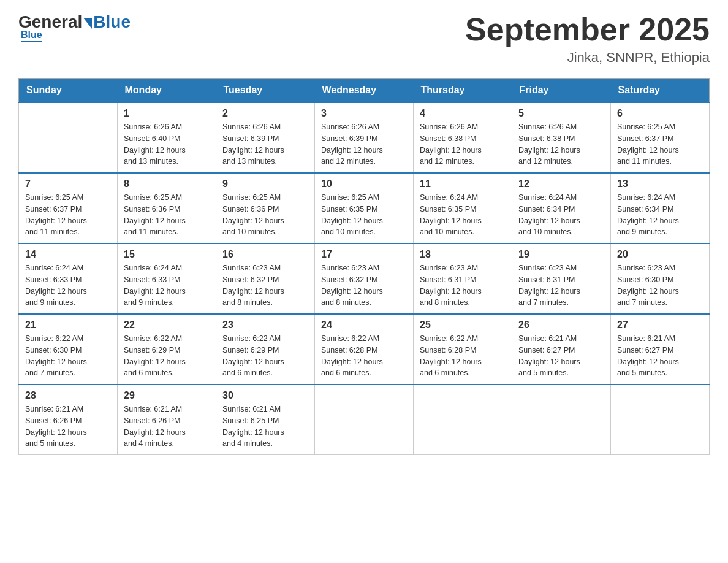 The height and width of the screenshot is (563, 728). Describe the element at coordinates (69, 209) in the screenshot. I see `calendar-cell: 7Sunrise: 6:25 AM Sunset: 6:37 PM Daylig…` at that location.